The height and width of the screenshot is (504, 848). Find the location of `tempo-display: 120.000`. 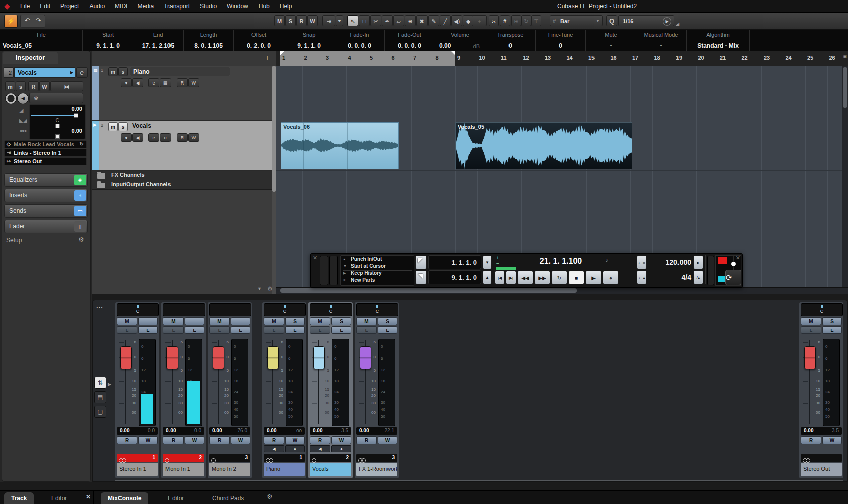

tempo-display: 120.000 is located at coordinates (669, 262).